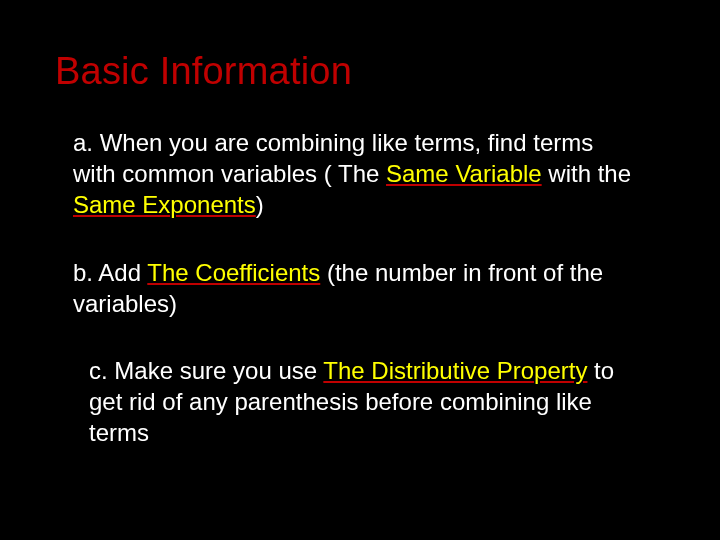  I want to click on point-a-highlight-2: Same Exponents, so click(164, 204).